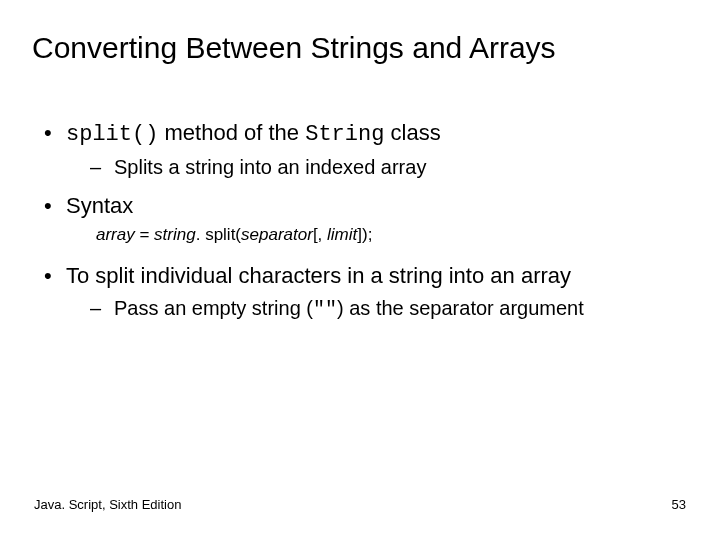 Image resolution: width=720 pixels, height=540 pixels. I want to click on syntax-eq: =, so click(144, 234).